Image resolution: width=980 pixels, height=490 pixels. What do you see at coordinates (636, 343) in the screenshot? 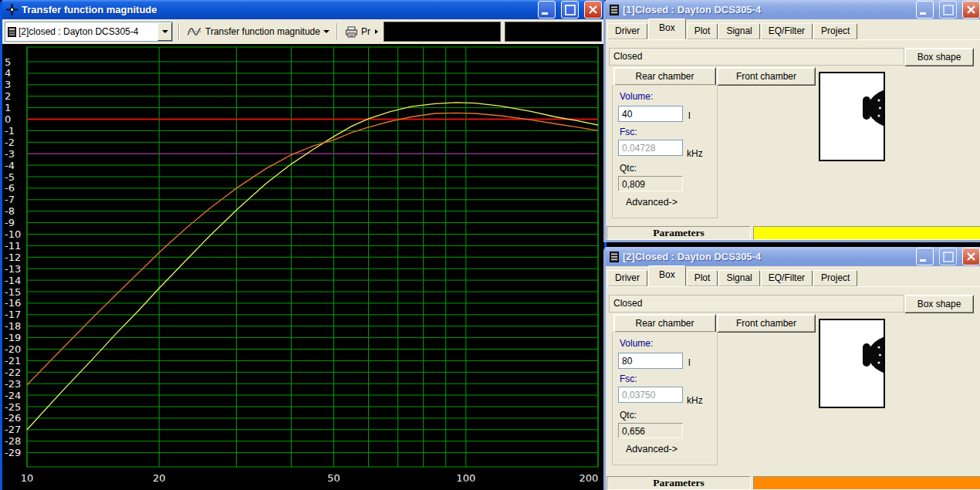
I see `volume-label: Volume:` at bounding box center [636, 343].